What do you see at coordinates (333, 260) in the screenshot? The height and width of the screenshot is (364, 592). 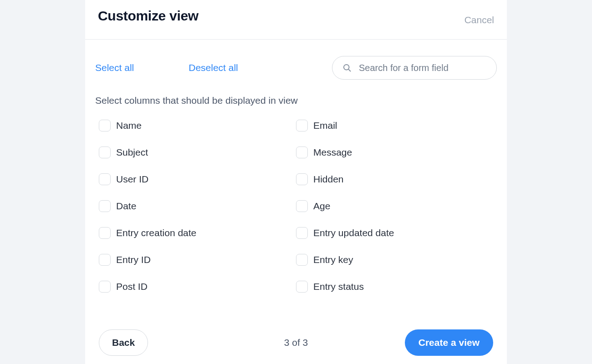 I see `column-label: Entry key` at bounding box center [333, 260].